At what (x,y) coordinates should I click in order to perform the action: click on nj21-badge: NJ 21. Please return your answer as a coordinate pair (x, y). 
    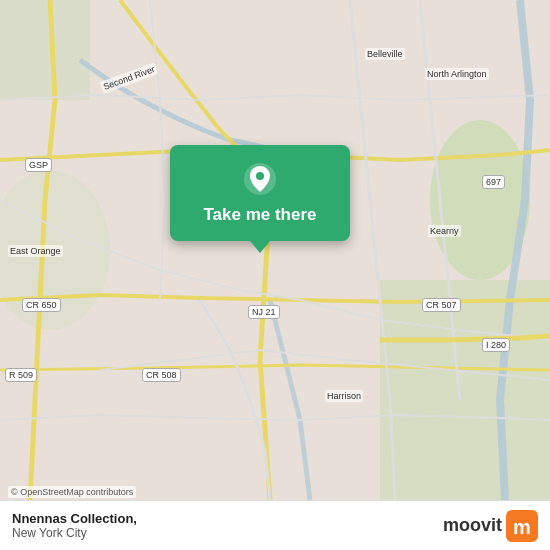
    Looking at the image, I should click on (264, 312).